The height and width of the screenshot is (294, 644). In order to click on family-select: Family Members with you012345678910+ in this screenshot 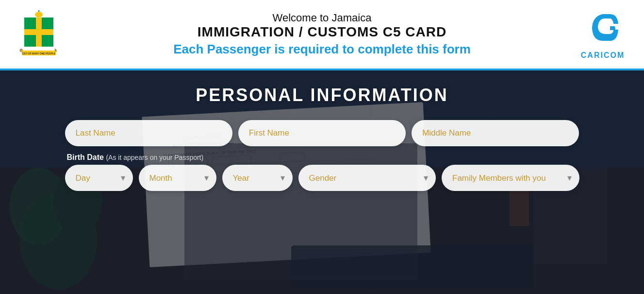, I will do `click(511, 178)`.